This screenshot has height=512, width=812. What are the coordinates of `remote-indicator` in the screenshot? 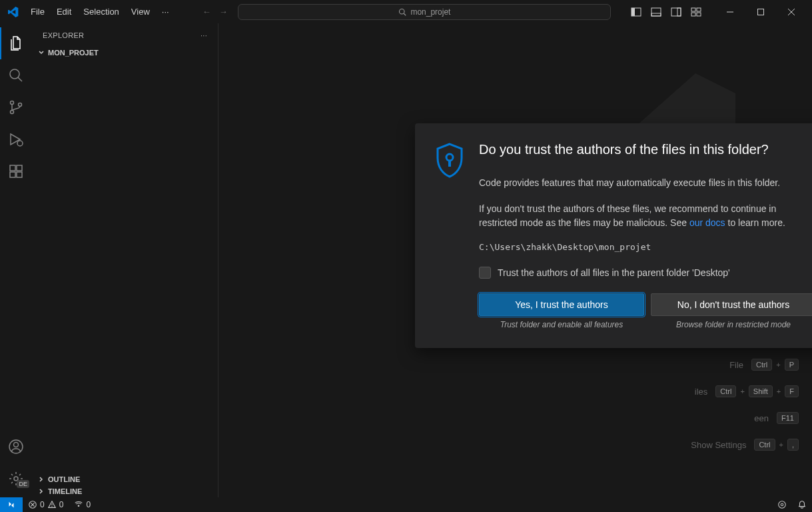 It's located at (11, 505).